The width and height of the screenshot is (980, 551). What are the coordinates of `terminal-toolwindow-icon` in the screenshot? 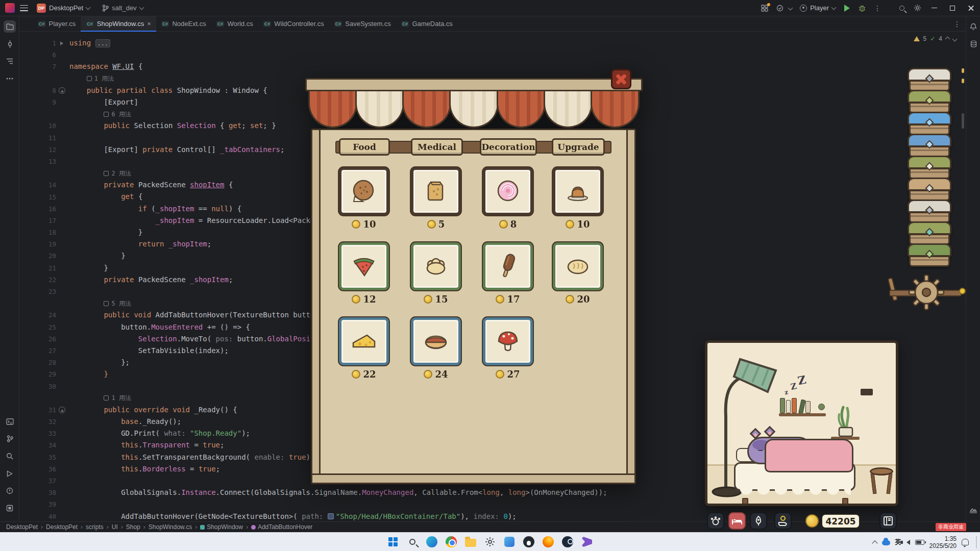 It's located at (10, 421).